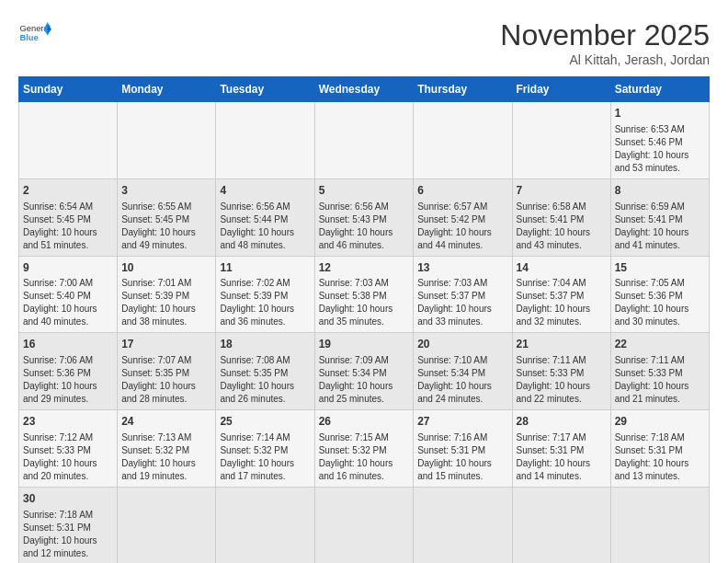 This screenshot has height=563, width=728. What do you see at coordinates (660, 294) in the screenshot?
I see `calendar-cell: 15Sunrise: 7:05 AM Sunset: 5:36 PM Dayli…` at bounding box center [660, 294].